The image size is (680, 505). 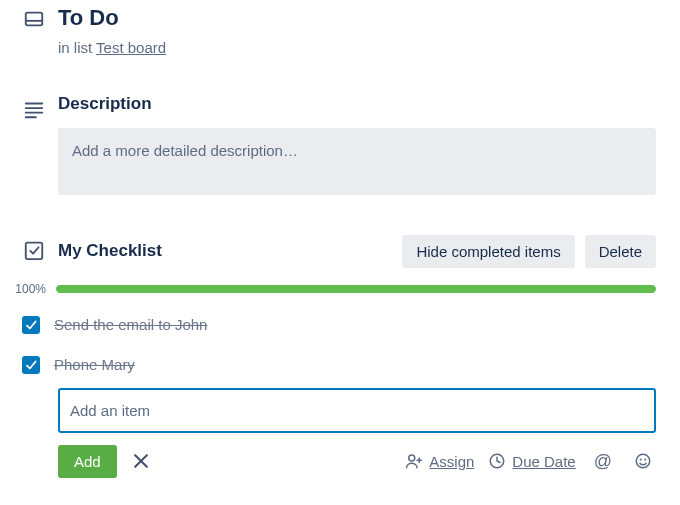 I want to click on clock-icon, so click(x=497, y=461).